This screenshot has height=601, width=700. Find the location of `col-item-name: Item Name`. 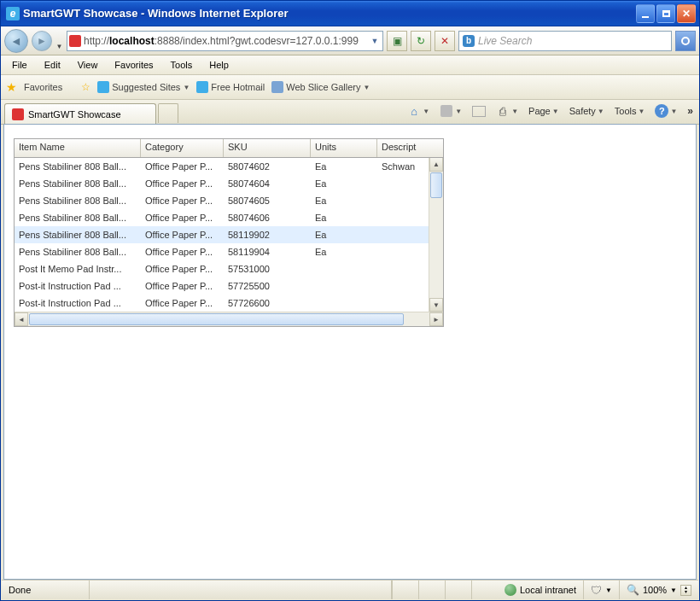

col-item-name: Item Name is located at coordinates (78, 149).